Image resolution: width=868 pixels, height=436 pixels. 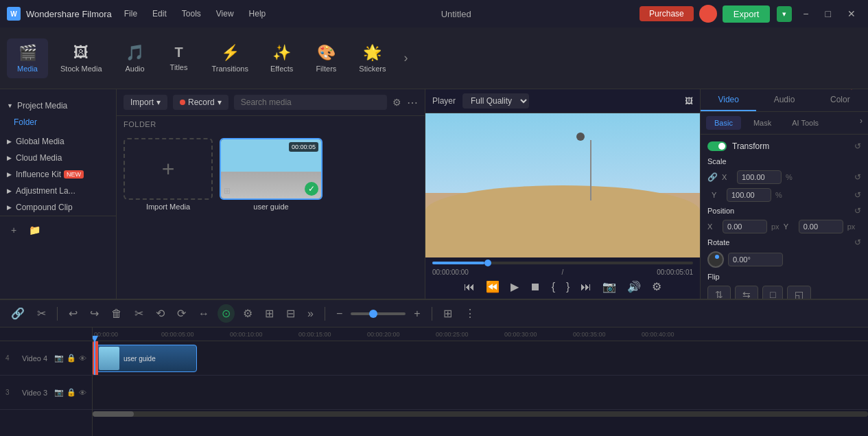 What do you see at coordinates (231, 58) in the screenshot?
I see `toolbar-transitions: ⚡ Transitions` at bounding box center [231, 58].